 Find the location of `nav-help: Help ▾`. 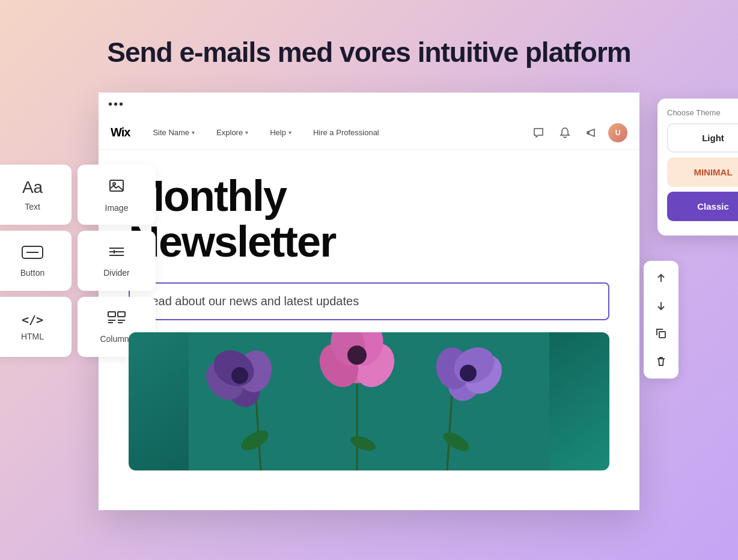

nav-help: Help ▾ is located at coordinates (281, 132).